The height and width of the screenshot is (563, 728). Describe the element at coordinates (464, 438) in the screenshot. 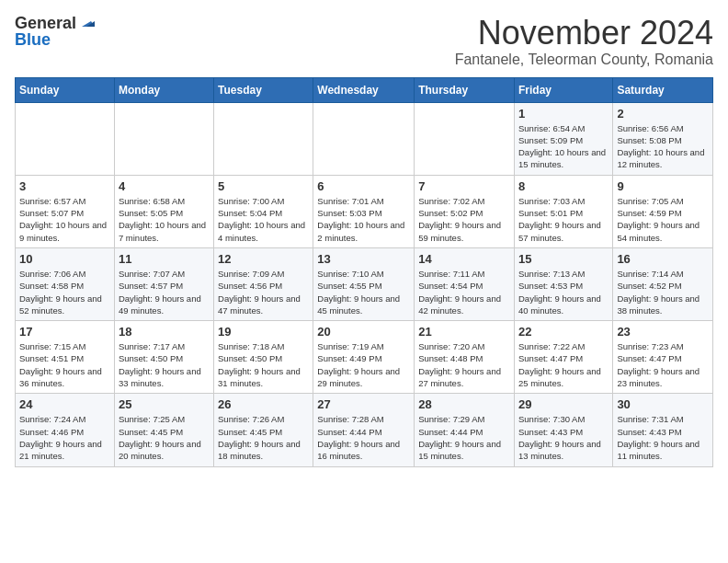

I see `day-info: Sunrise: 7:29 AM Sunset: 4:44 PM Dayligh…` at that location.